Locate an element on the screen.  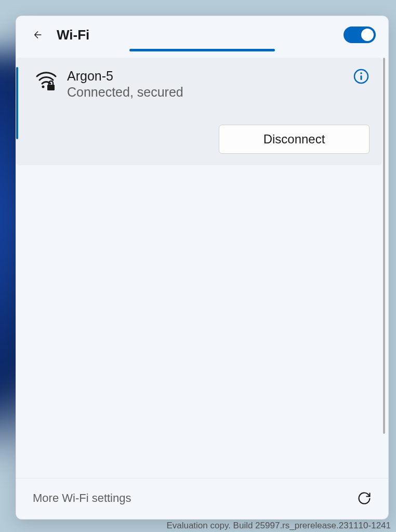
wifi-secured-icon is located at coordinates (46, 79).